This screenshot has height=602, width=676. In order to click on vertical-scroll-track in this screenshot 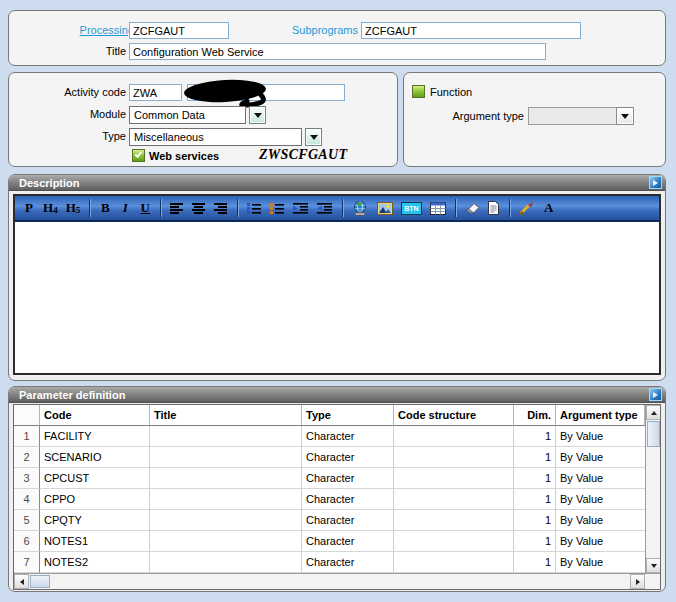, I will do `click(653, 503)`.